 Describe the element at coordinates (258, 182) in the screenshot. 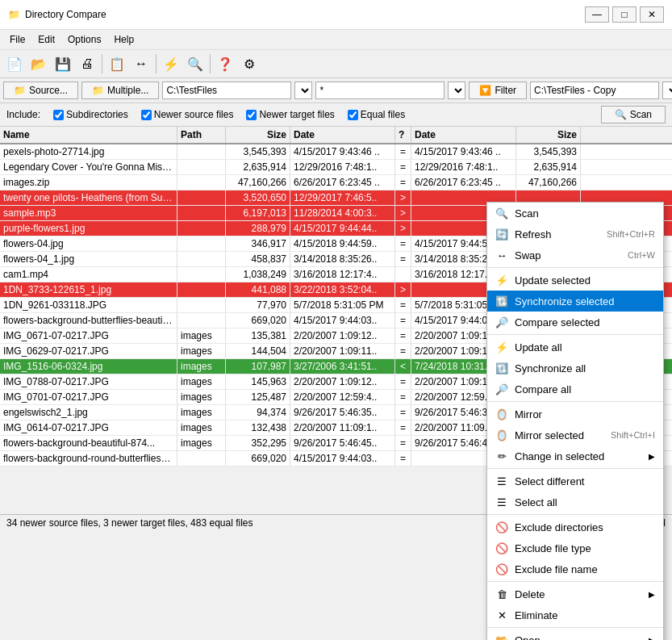

I see `file-size: 47,160,266` at that location.